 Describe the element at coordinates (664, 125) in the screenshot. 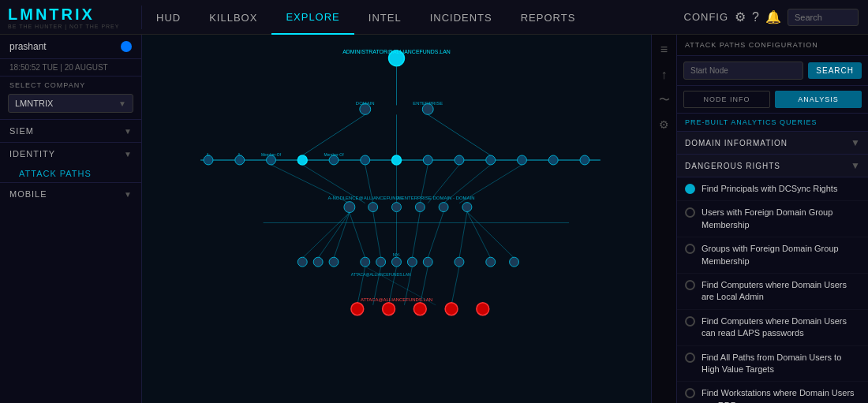

I see `panel-settings-icon: ⚙` at that location.